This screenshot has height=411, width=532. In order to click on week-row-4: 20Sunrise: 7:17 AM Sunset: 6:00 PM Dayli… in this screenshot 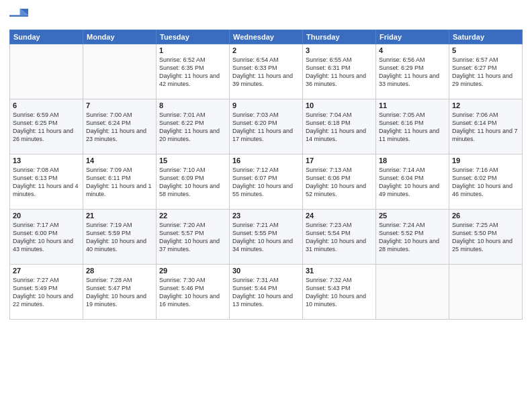, I will do `click(266, 237)`.